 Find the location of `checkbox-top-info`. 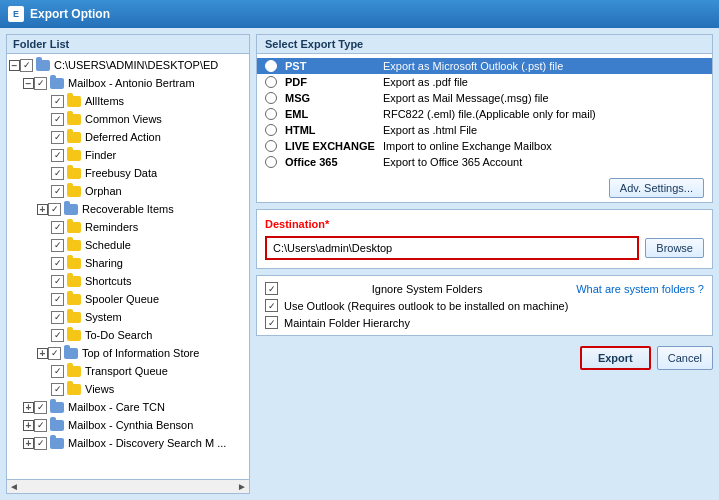

checkbox-top-info is located at coordinates (54, 354).